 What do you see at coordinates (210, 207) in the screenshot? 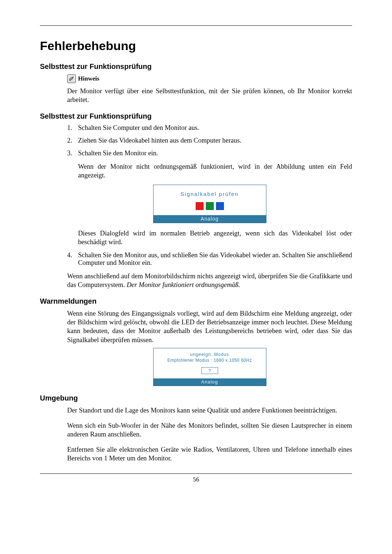
I see `color-squares` at bounding box center [210, 207].